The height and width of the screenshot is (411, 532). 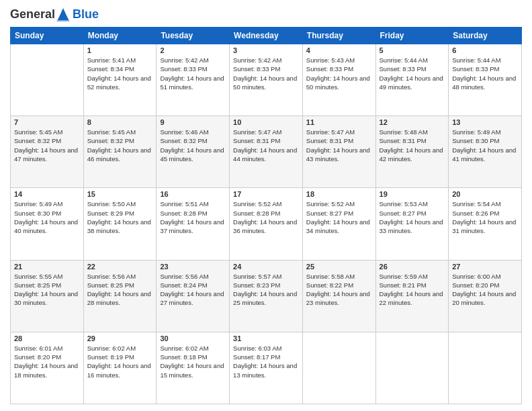 What do you see at coordinates (485, 224) in the screenshot?
I see `calendar-cell: 20 Sunrise: 5:54 AM Sunset: 8:26 PM Dayl…` at bounding box center [485, 224].